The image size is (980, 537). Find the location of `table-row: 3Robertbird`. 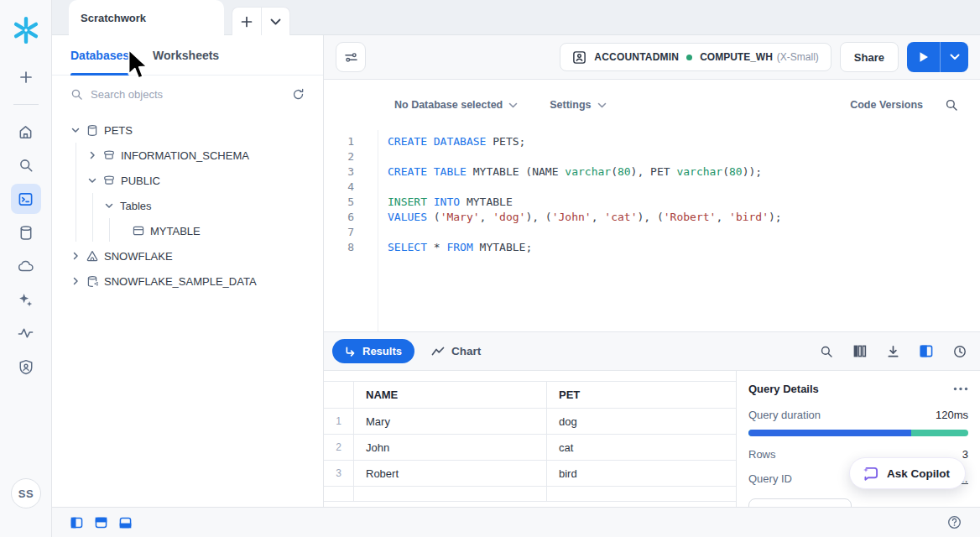

table-row: 3Robertbird is located at coordinates (530, 473).